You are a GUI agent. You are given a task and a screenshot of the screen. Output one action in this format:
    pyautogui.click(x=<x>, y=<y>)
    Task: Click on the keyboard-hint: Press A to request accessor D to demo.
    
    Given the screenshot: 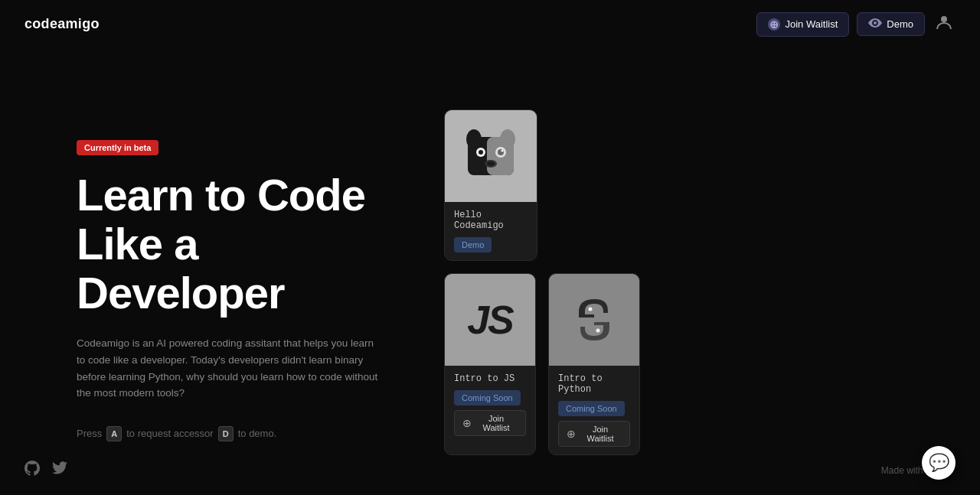 What is the action you would take?
    pyautogui.click(x=237, y=434)
    